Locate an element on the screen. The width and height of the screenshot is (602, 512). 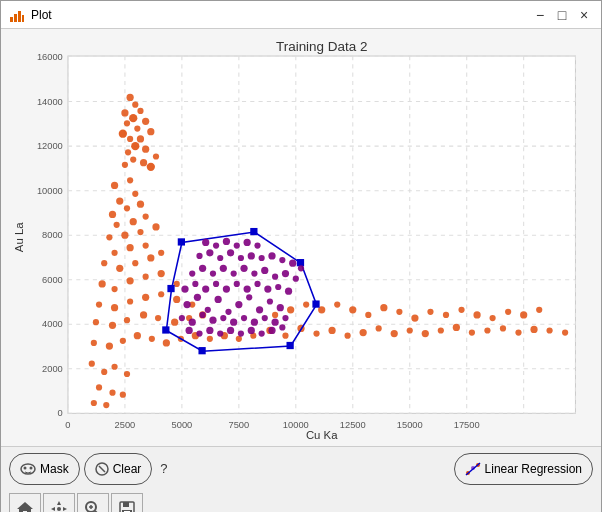
pan-button is located at coordinates (59, 502).